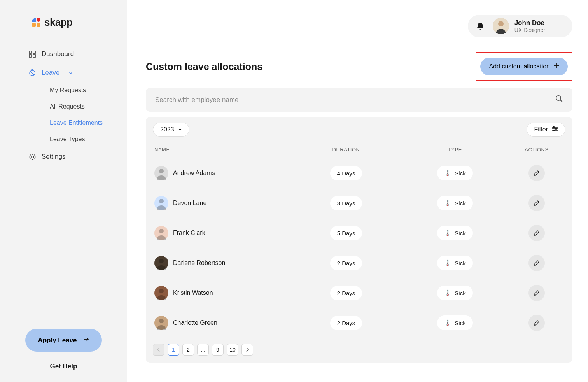 Image resolution: width=588 pixels, height=382 pixels. I want to click on page-number-button: 9, so click(218, 350).